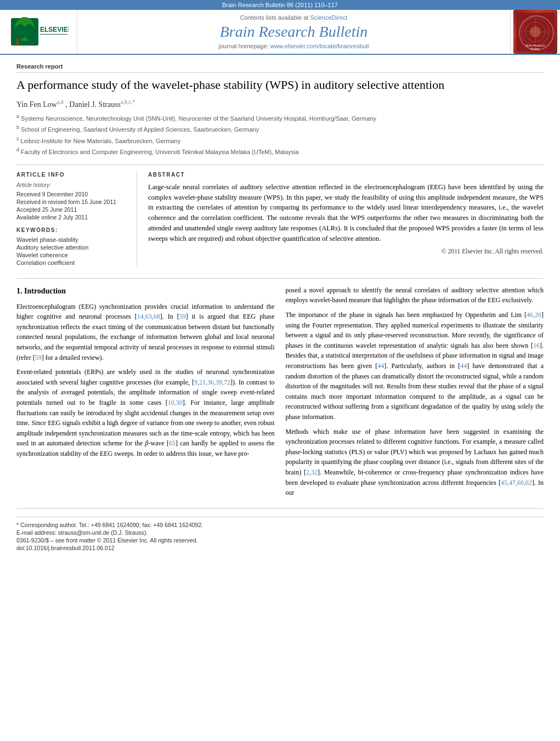  I want to click on journal-bar-text: Brain Research Bulletin 86 (2011) 110–11…, so click(280, 5).